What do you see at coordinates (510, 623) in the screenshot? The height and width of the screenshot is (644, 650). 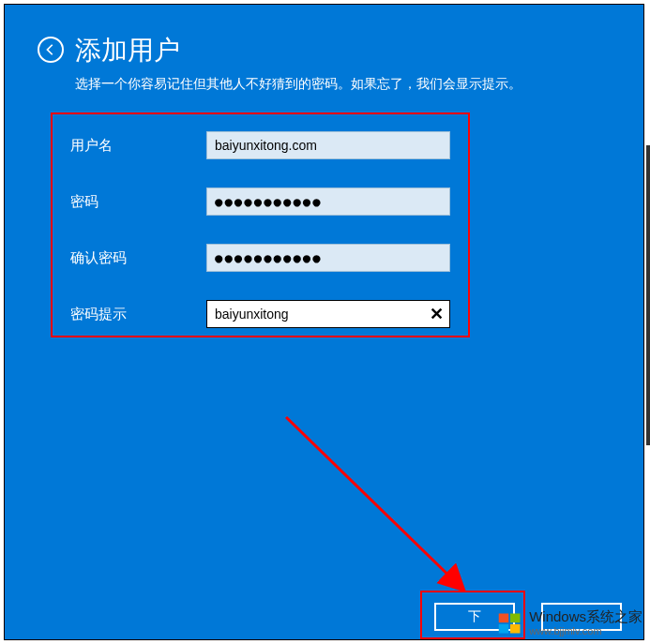 I see `windows-logo-icon` at bounding box center [510, 623].